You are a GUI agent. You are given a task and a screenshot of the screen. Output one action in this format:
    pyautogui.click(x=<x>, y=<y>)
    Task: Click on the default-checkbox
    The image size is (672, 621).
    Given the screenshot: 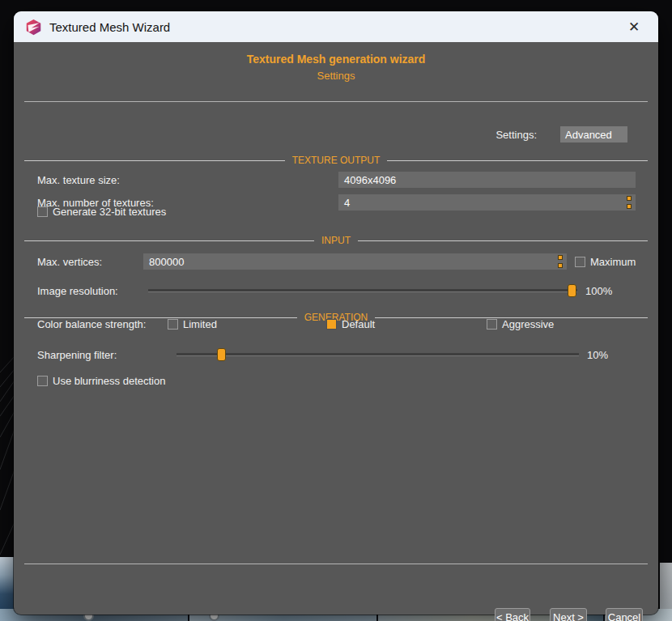 What is the action you would take?
    pyautogui.click(x=332, y=324)
    